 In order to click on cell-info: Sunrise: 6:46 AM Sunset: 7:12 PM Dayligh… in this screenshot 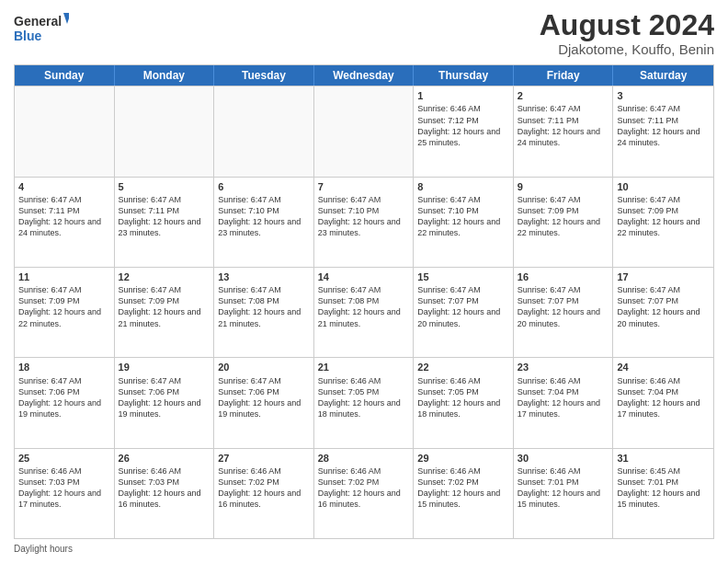, I will do `click(463, 125)`.